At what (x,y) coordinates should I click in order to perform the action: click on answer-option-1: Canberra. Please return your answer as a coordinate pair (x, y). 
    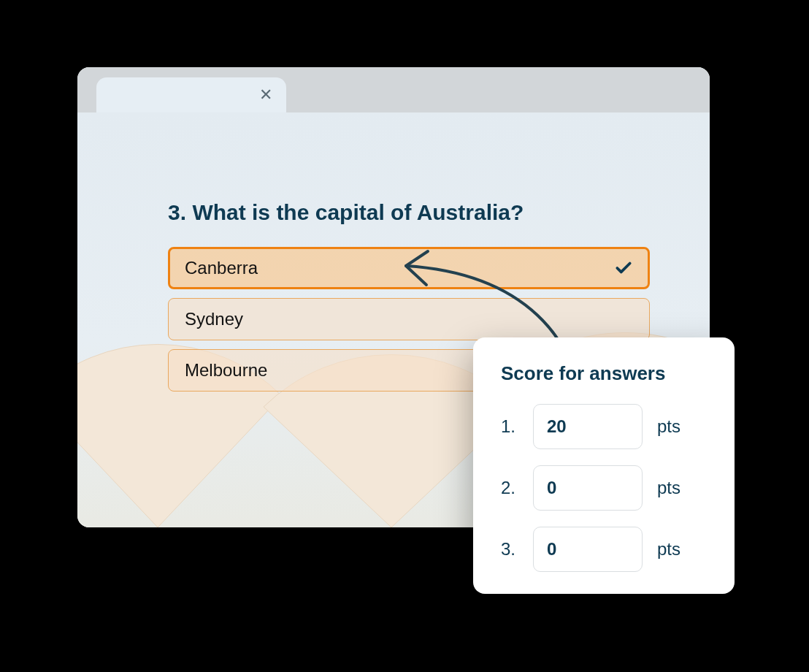
    Looking at the image, I should click on (409, 268).